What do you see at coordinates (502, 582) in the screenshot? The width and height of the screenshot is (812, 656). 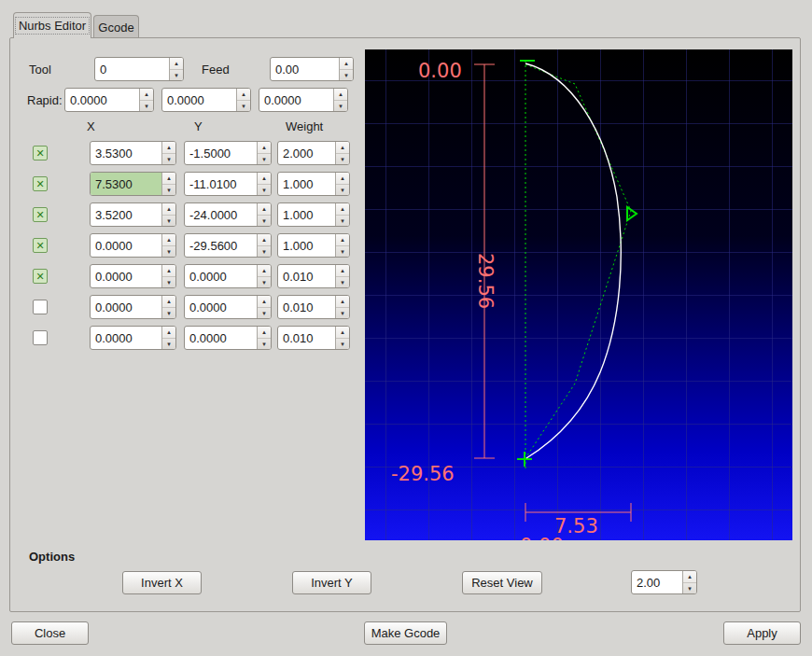 I see `reset-view-button: Reset View` at bounding box center [502, 582].